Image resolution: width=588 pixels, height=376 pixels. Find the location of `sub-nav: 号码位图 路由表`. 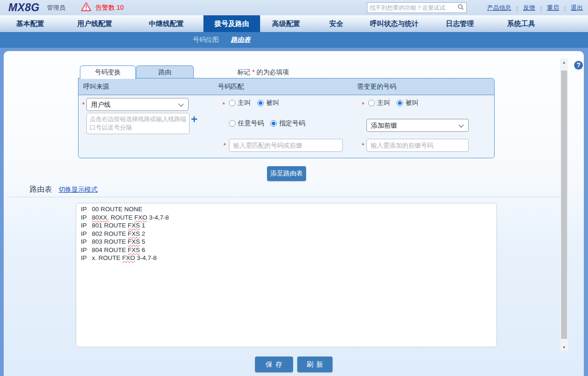

sub-nav: 号码位图 路由表 is located at coordinates (294, 40).